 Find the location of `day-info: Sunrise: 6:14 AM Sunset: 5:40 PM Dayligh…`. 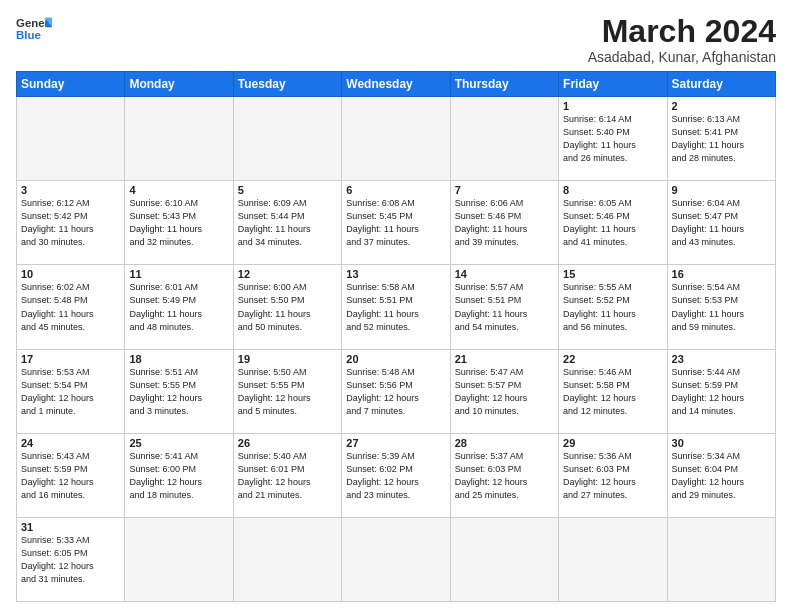

day-info: Sunrise: 6:14 AM Sunset: 5:40 PM Dayligh… is located at coordinates (612, 139).